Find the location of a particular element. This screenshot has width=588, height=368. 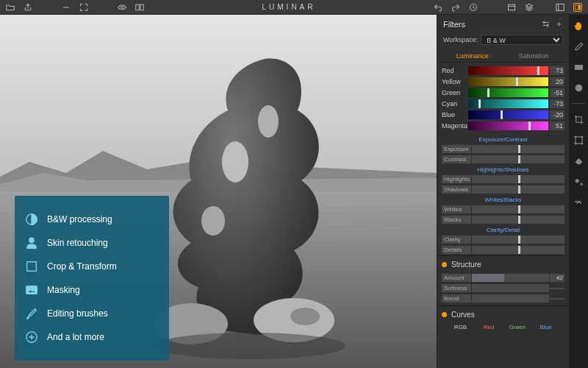

presets-icon is located at coordinates (512, 7).